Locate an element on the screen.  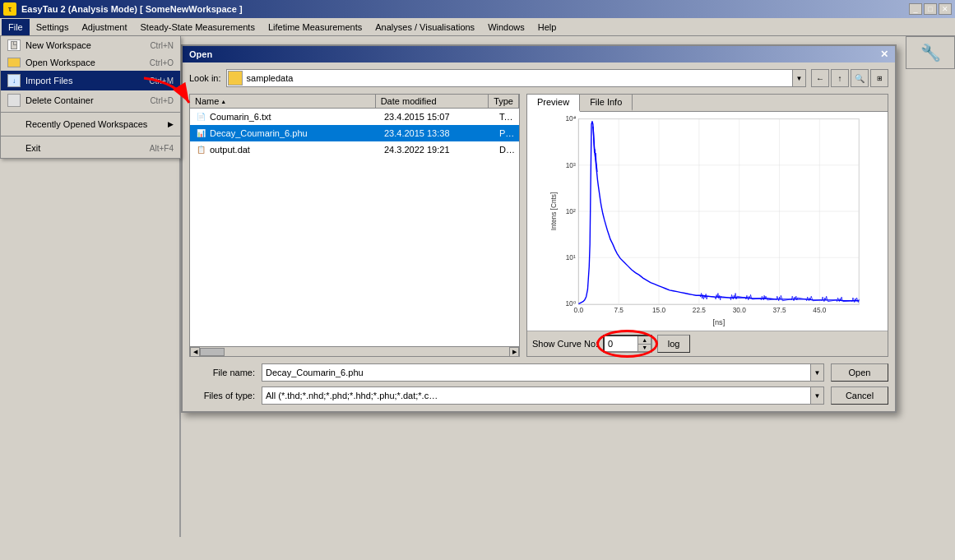
recently-opened-label: Recently Opened Workspaces is located at coordinates (86, 124).